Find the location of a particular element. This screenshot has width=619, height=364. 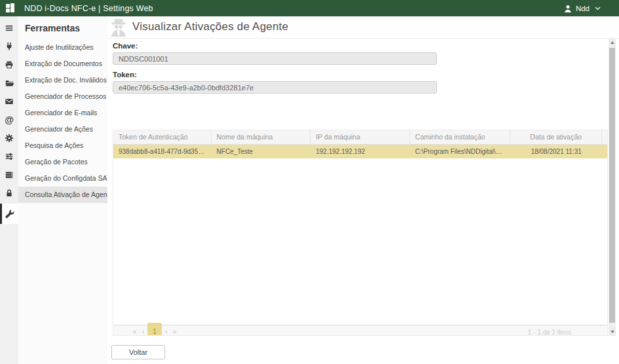

pager-info: 1 - 1 de 1 itens is located at coordinates (567, 330).